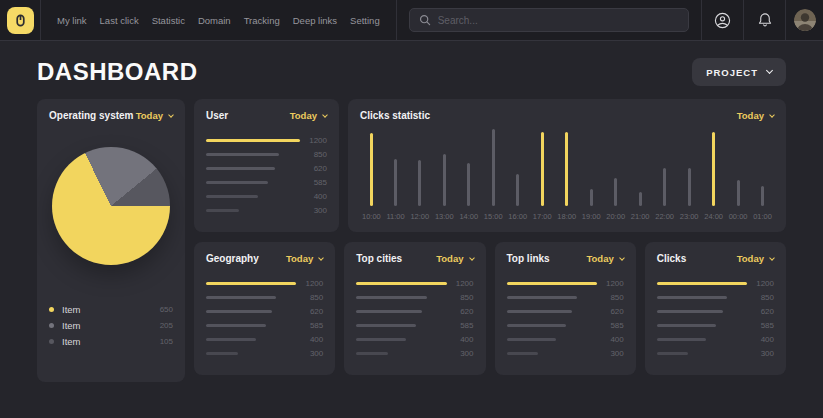 The height and width of the screenshot is (418, 823). Describe the element at coordinates (266, 140) in the screenshot. I see `hbar-row: 1200` at that location.